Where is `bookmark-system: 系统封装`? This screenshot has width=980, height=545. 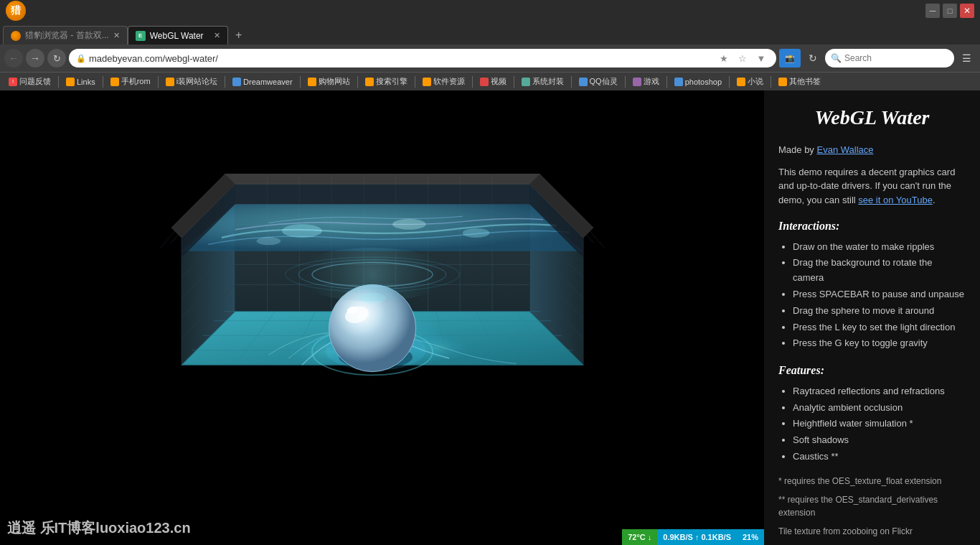
bookmark-system: 系统封装 is located at coordinates (542, 82).